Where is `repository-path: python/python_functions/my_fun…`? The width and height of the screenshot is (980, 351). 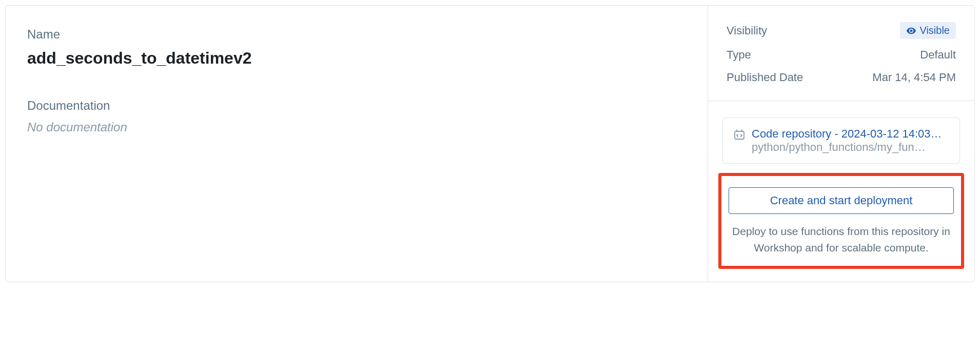
repository-path: python/python_functions/my_fun… is located at coordinates (847, 147).